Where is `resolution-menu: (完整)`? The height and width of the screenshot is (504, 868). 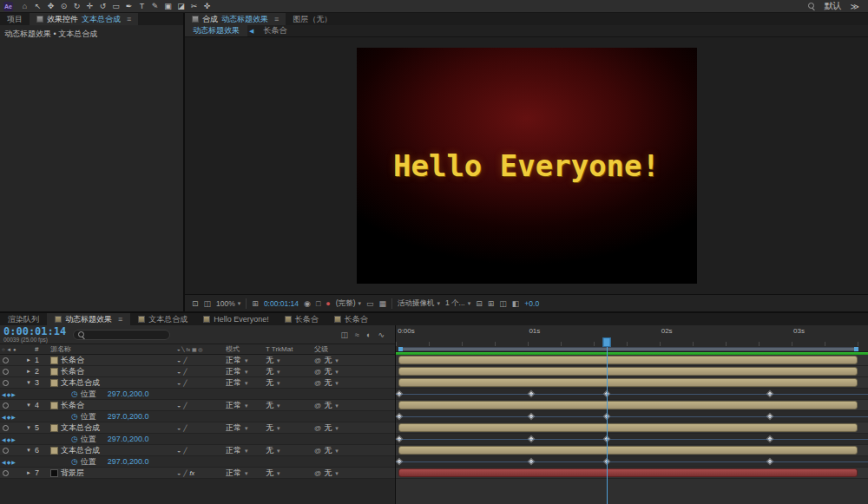
resolution-menu: (完整) is located at coordinates (349, 304).